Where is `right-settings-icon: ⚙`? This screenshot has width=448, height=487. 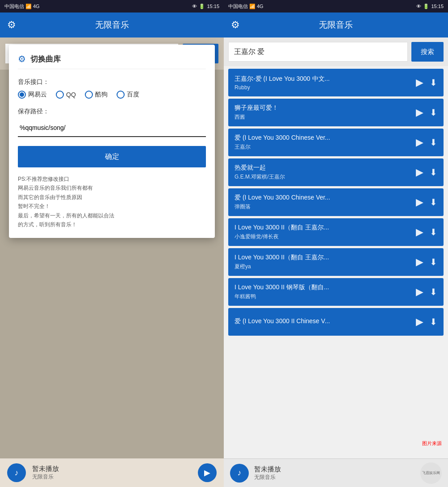
right-settings-icon: ⚙ is located at coordinates (235, 25).